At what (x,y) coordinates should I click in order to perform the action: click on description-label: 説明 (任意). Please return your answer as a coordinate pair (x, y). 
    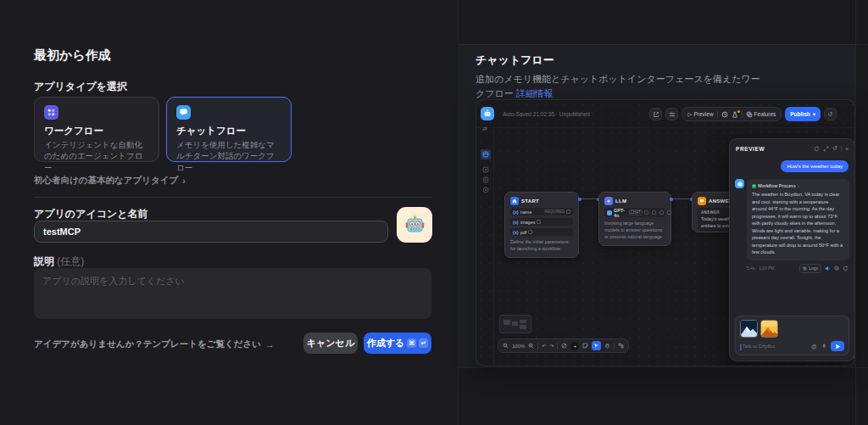
    Looking at the image, I should click on (59, 261).